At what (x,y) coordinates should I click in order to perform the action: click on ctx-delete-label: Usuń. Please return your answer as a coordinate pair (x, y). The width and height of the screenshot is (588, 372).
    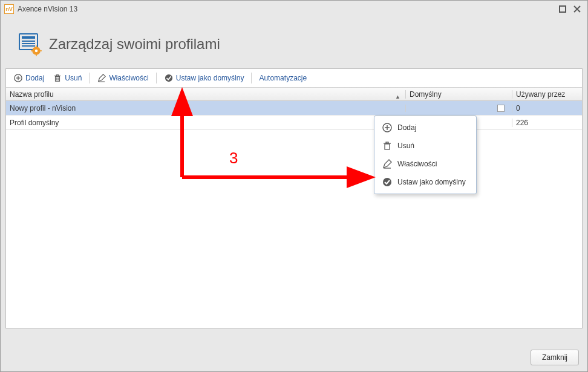
    Looking at the image, I should click on (406, 146).